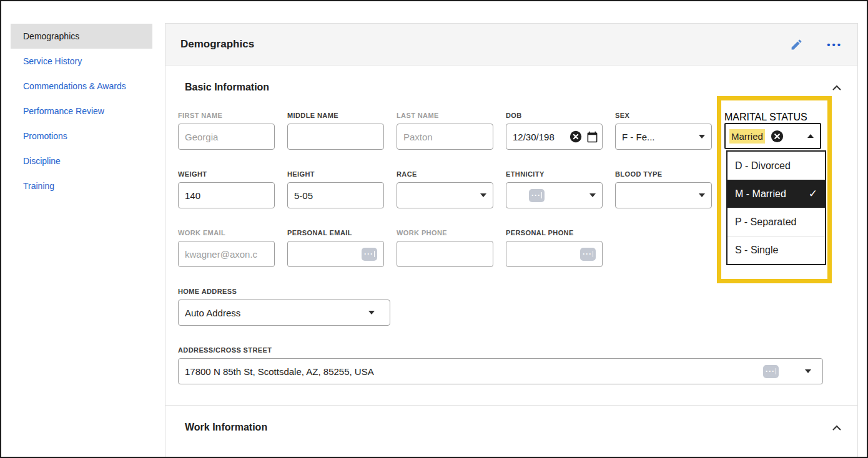 The width and height of the screenshot is (868, 458). I want to click on address-cross-street-input: 17800 N 85th St, Scottsdale, AZ, 85255, …, so click(501, 371).